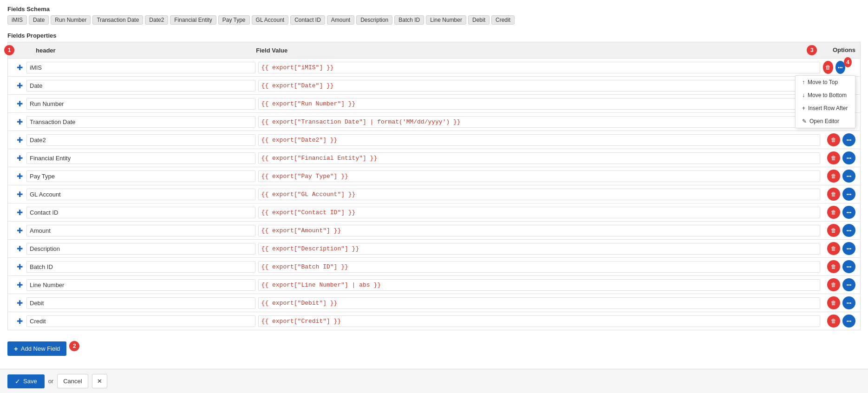  Describe the element at coordinates (234, 20) in the screenshot. I see `schema-tag: Pay Type` at that location.